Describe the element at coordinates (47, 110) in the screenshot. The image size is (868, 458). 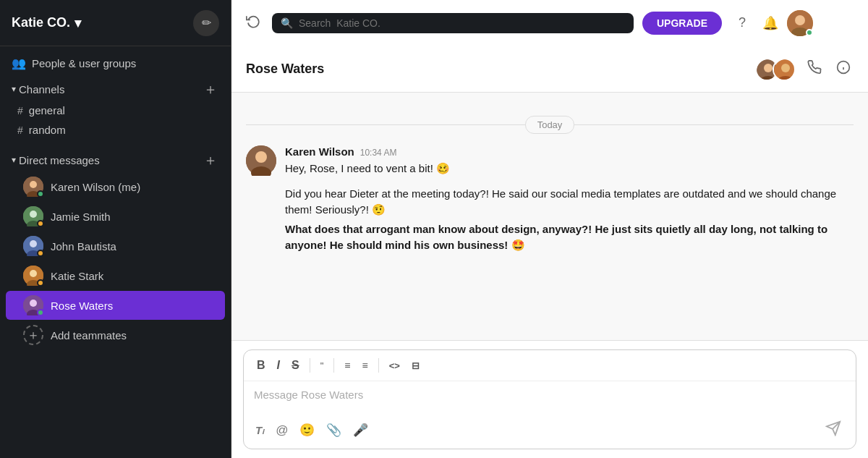
I see `channel-name-general: general` at that location.